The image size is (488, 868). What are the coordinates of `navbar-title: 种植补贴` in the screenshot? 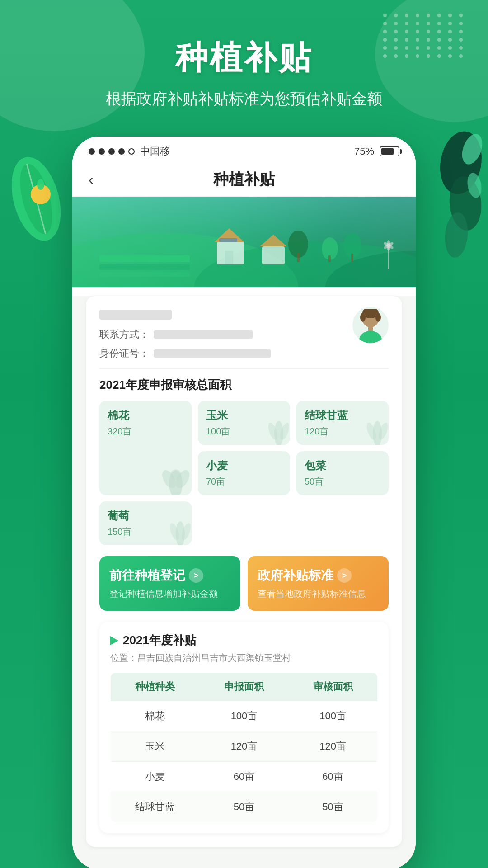 It's located at (244, 179).